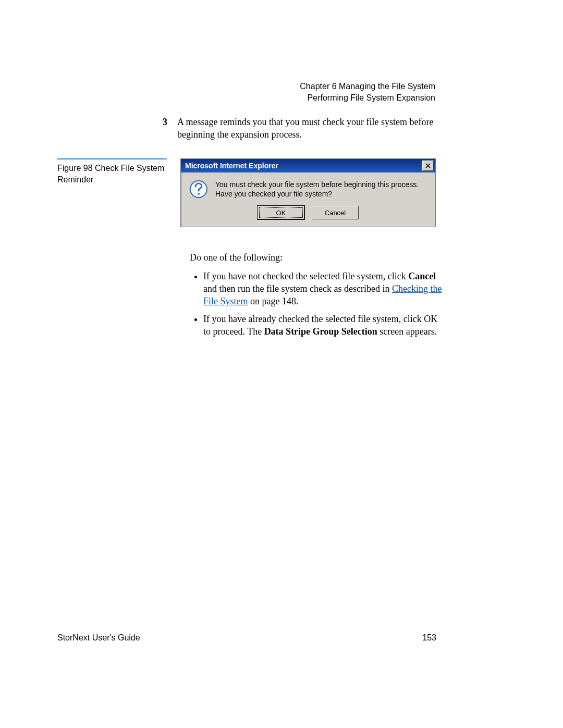 The width and height of the screenshot is (563, 728). What do you see at coordinates (199, 189) in the screenshot?
I see `question-mark-icon` at bounding box center [199, 189].